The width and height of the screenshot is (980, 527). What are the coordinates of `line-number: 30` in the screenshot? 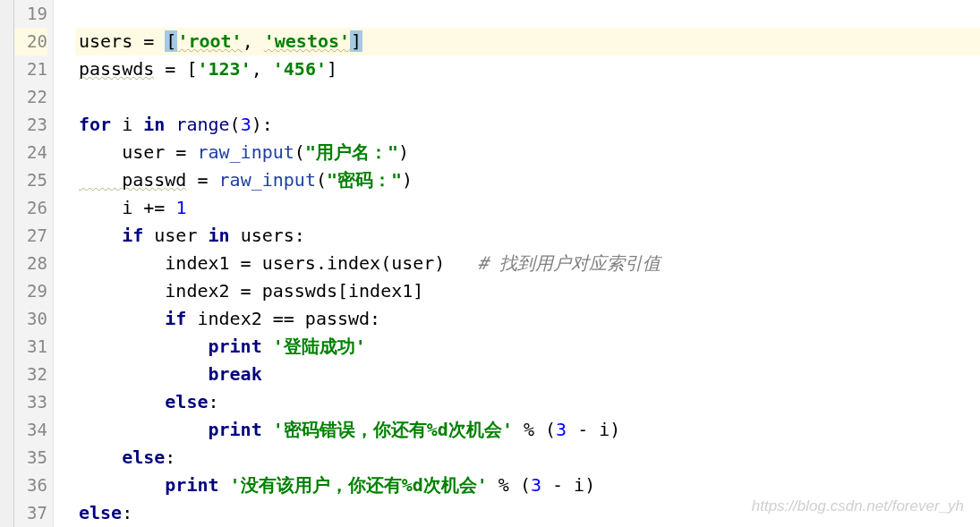 It's located at (30, 319).